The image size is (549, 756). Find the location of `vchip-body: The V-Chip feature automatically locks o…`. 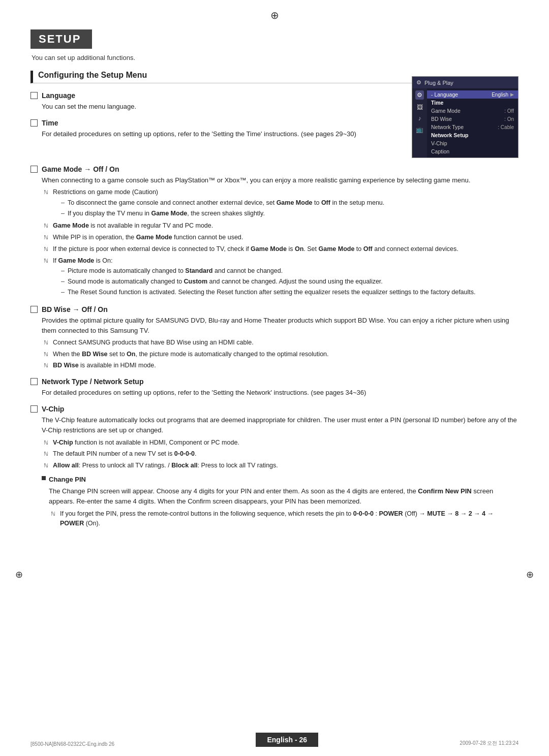

vchip-body: The V-Chip feature automatically locks o… is located at coordinates (280, 471).